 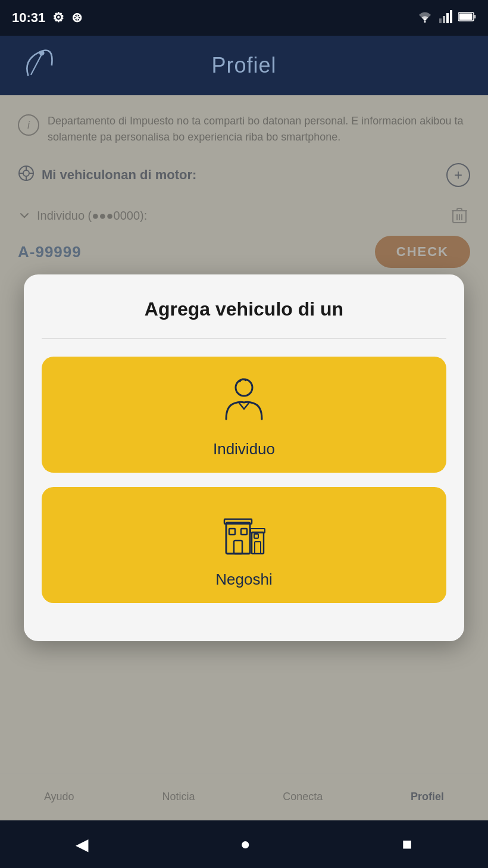 I want to click on at-icon: ⊛, so click(x=77, y=18).